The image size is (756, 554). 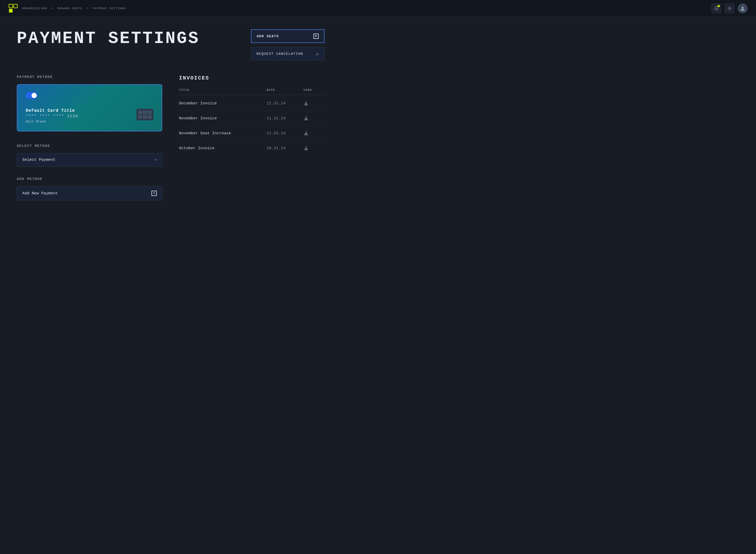 What do you see at coordinates (252, 138) in the screenshot?
I see `right-col: INVOICES TITLE DATE VIEW December Invoic…` at bounding box center [252, 138].